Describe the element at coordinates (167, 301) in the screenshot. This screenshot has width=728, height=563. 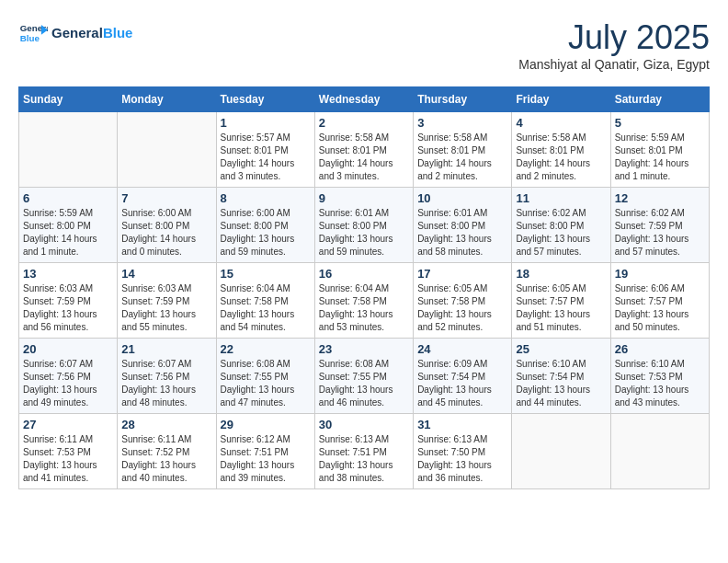
I see `calendar-cell: 14Sunrise: 6:03 AM Sunset: 7:59 PM Dayli…` at that location.